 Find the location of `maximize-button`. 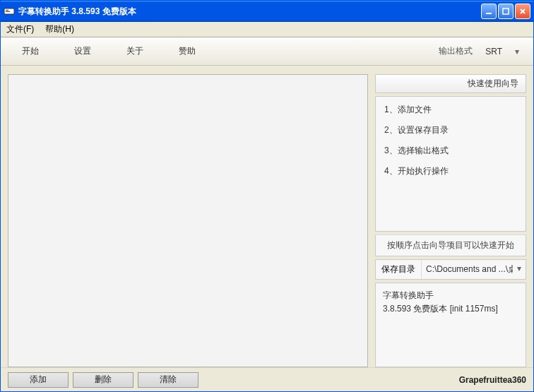

maximize-button is located at coordinates (506, 11).